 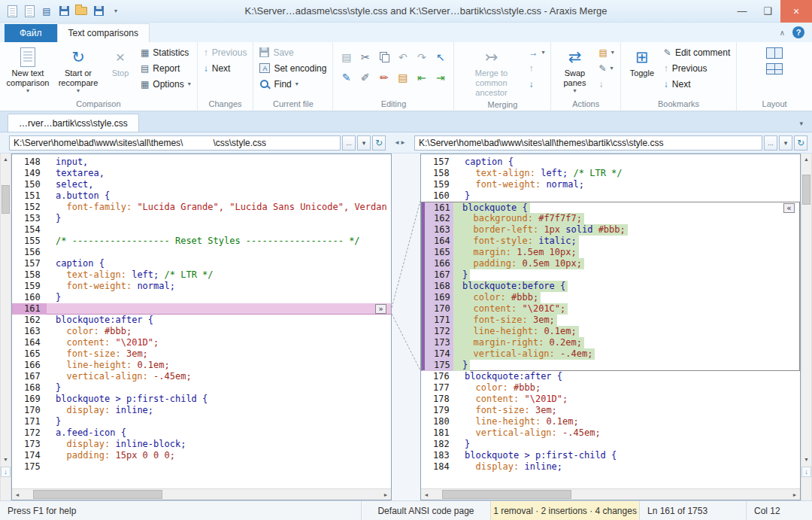 I want to click on code-line: 163 color: #bbb;, so click(x=201, y=331).